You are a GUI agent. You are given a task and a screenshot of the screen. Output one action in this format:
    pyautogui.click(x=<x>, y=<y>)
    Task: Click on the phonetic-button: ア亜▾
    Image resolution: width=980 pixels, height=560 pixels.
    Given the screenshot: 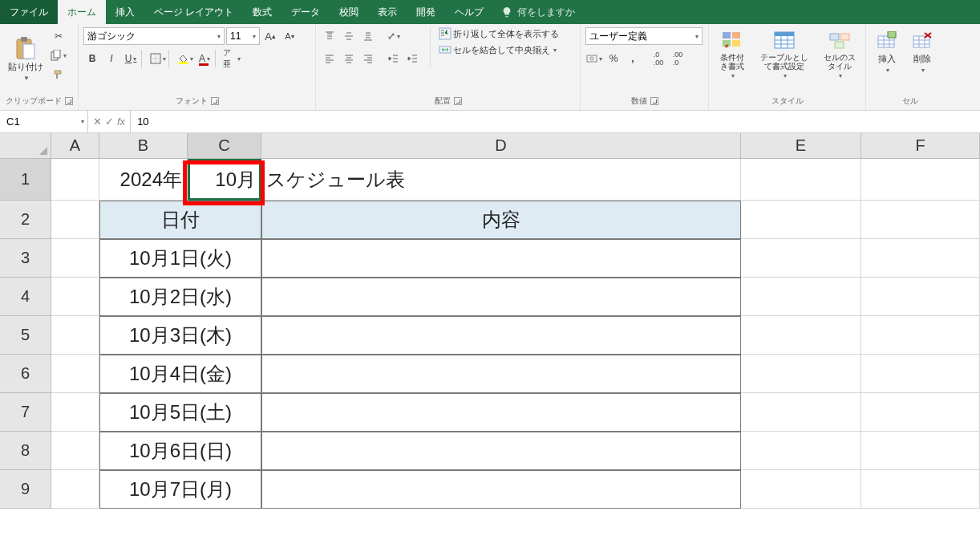 What is the action you would take?
    pyautogui.click(x=232, y=59)
    